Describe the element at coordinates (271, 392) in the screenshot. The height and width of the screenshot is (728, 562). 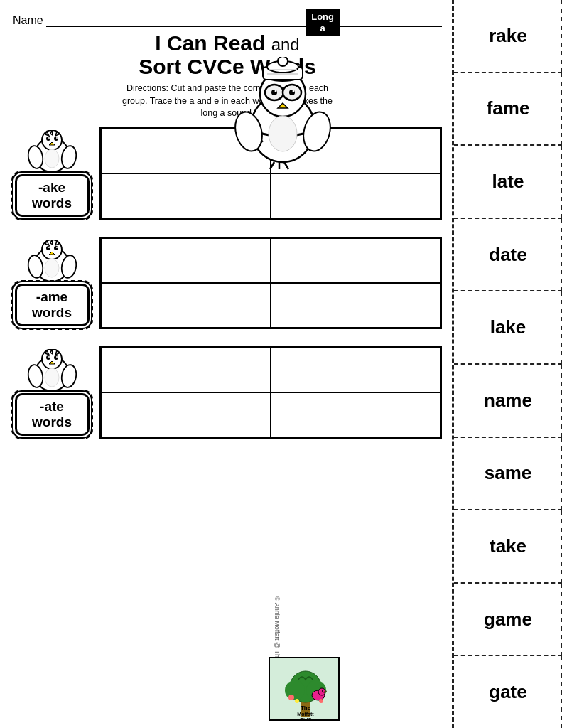
I see `sort-grid-ate` at that location.